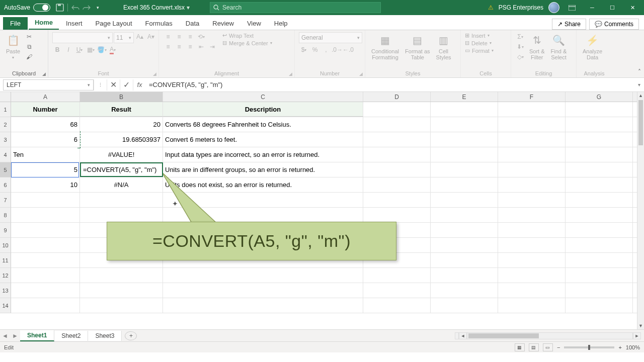 This screenshot has width=644, height=362. I want to click on increase-indent-icon: ⇥, so click(212, 47).